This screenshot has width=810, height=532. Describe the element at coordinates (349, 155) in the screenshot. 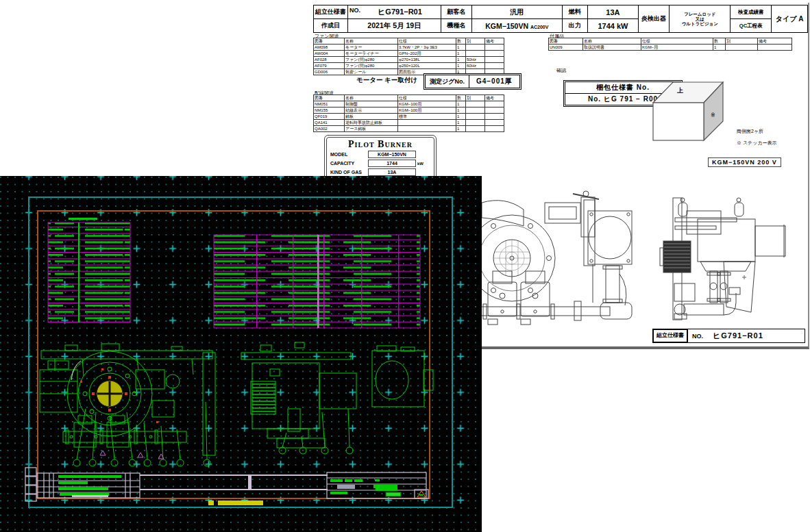

I see `pilot-model-label: MODEL` at that location.